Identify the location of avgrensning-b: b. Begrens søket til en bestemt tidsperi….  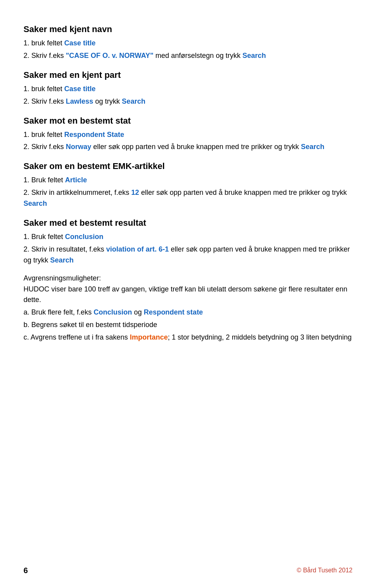
(188, 325).